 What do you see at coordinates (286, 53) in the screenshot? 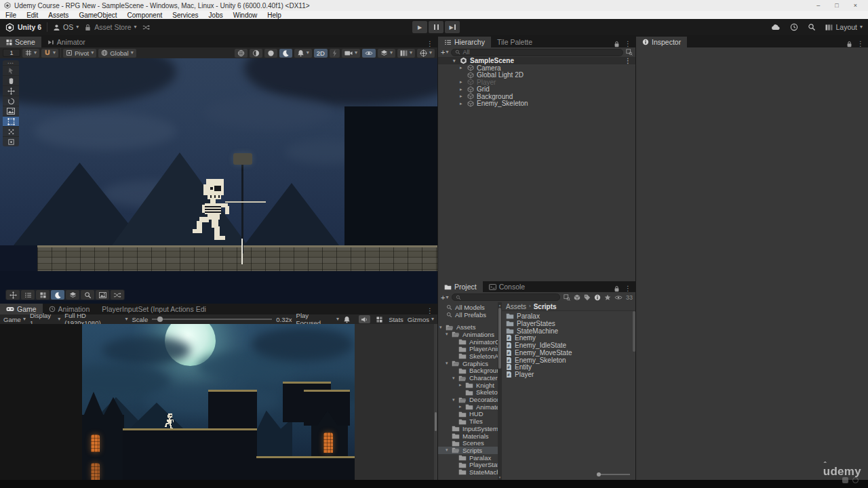
I see `scene-lighting-toggle` at bounding box center [286, 53].